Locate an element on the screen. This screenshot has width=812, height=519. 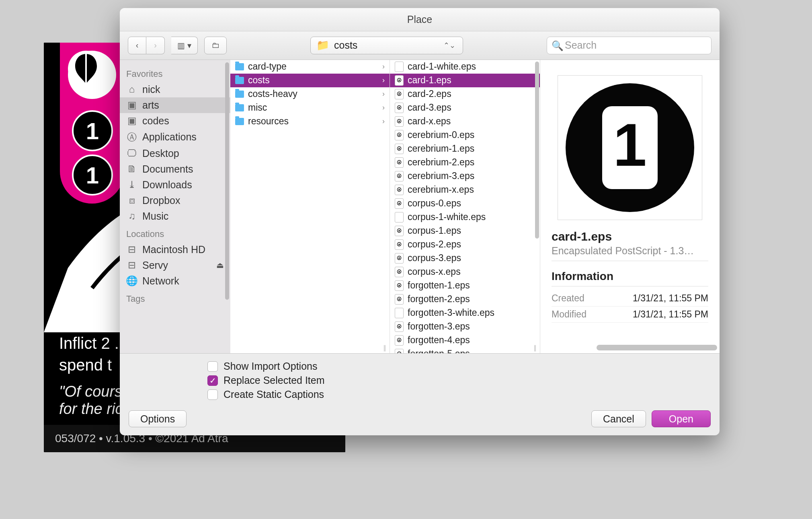
open-button: Open is located at coordinates (681, 419).